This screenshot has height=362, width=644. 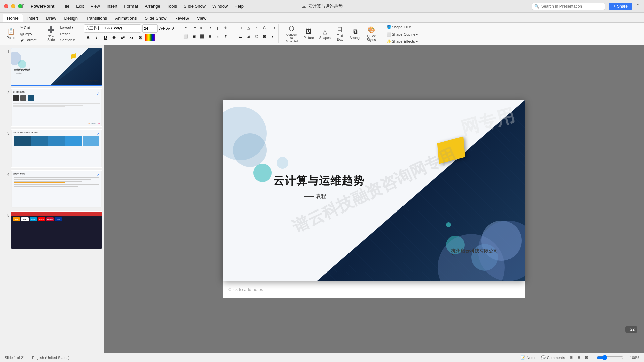 I want to click on tab-design: Design, so click(x=71, y=18).